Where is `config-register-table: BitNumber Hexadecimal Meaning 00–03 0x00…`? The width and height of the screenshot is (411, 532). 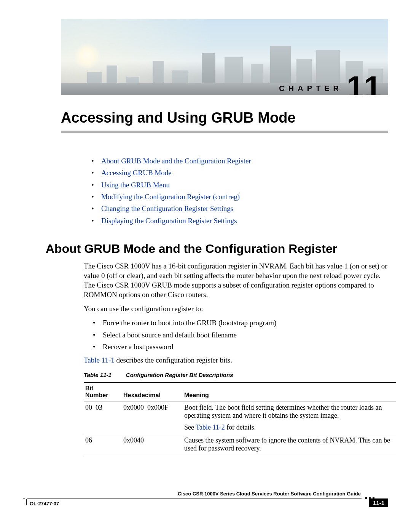 config-register-table: BitNumber Hexadecimal Meaning 00–03 0x00… is located at coordinates (240, 419).